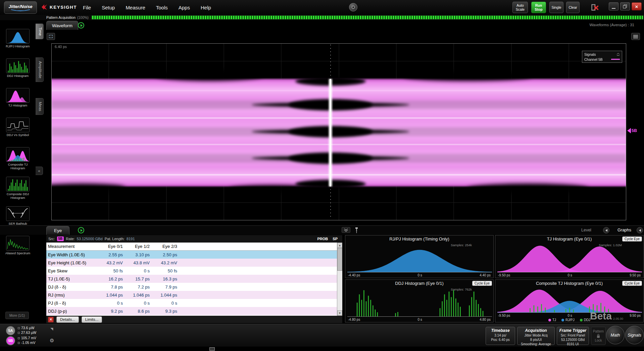  What do you see at coordinates (163, 311) in the screenshot?
I see `measurement-value: 9.3 ps` at bounding box center [163, 311].